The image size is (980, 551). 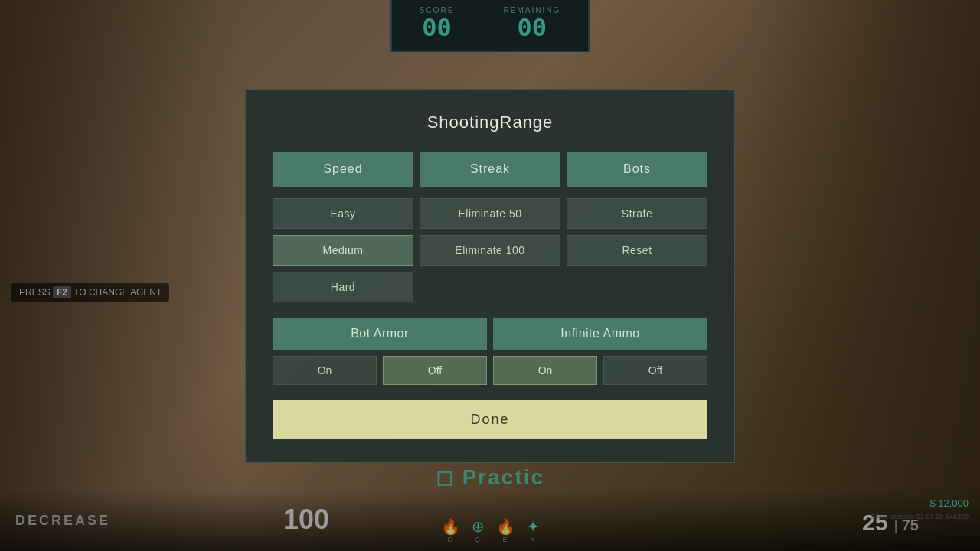 What do you see at coordinates (490, 169) in the screenshot?
I see `tab-streak: Streak` at bounding box center [490, 169].